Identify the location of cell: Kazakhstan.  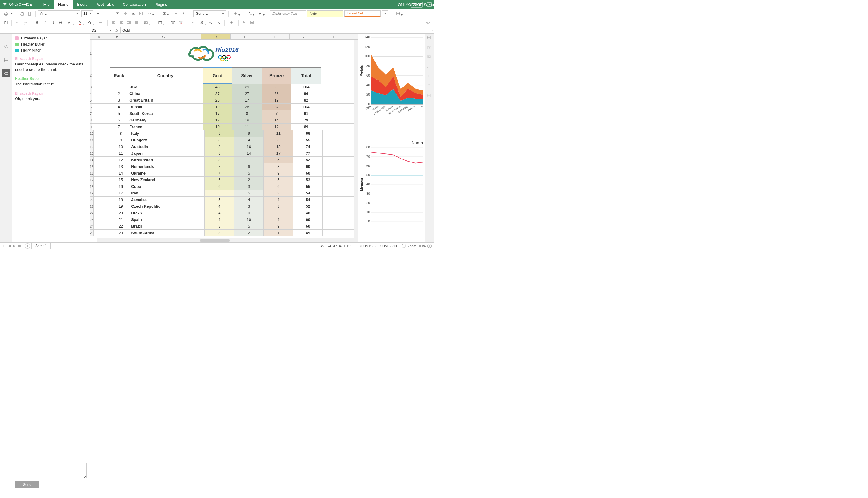
(168, 160).